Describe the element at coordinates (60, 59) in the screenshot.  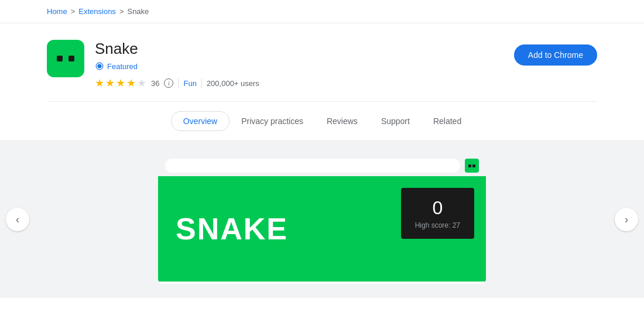
I see `snake-eye-left` at that location.